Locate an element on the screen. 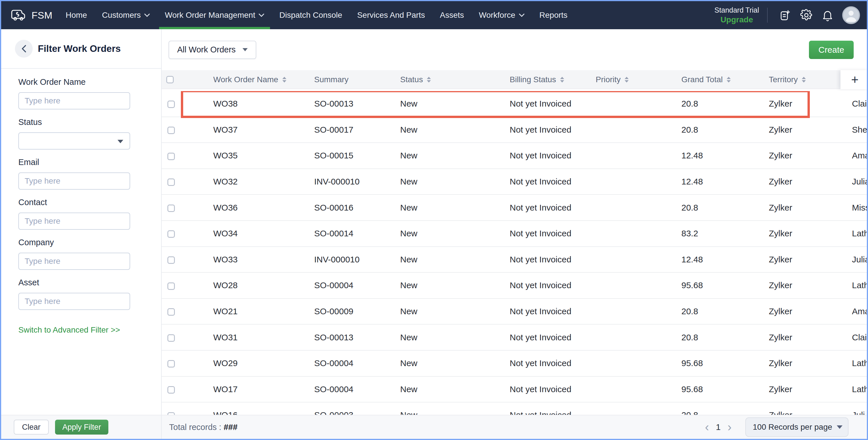 This screenshot has width=868, height=440. column-header-work-order-name: Work Order Name is located at coordinates (258, 79).